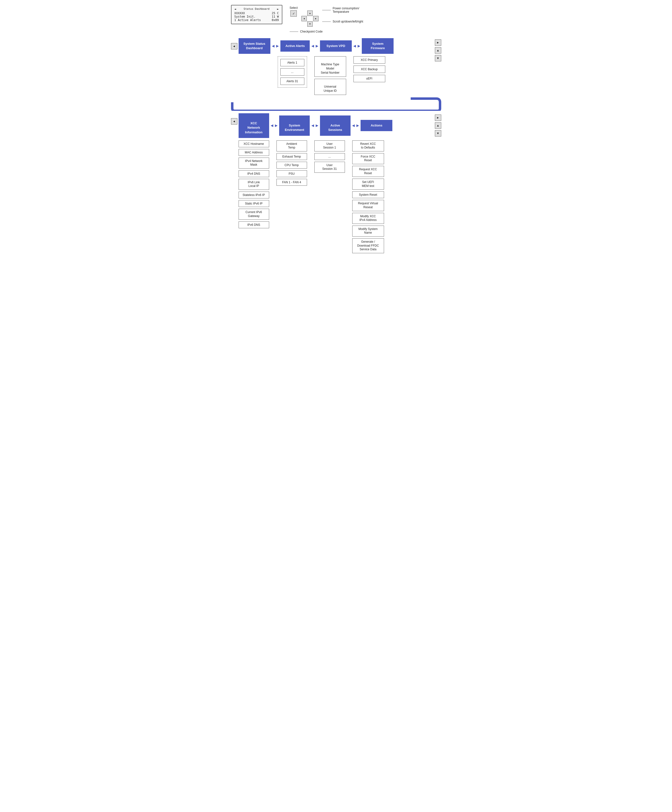 The height and width of the screenshot is (812, 672). What do you see at coordinates (438, 125) in the screenshot?
I see `nav-arrow-up-bottom: ▲` at bounding box center [438, 125].